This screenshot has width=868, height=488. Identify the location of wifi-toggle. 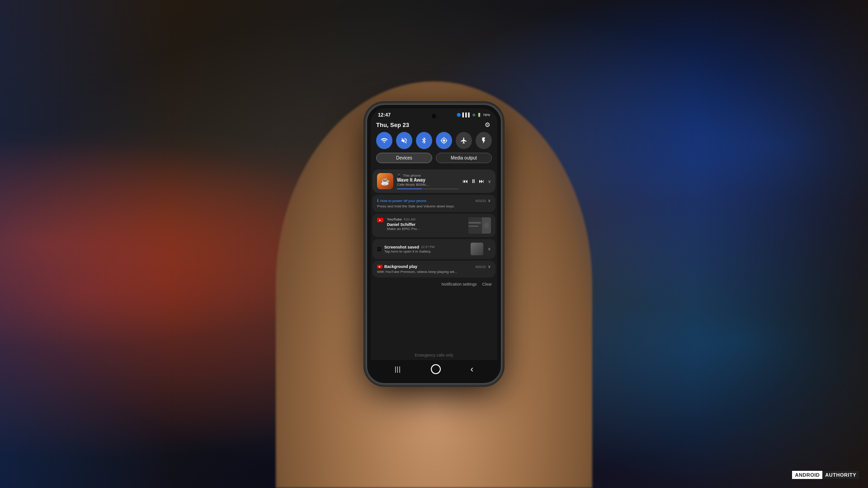
(384, 141).